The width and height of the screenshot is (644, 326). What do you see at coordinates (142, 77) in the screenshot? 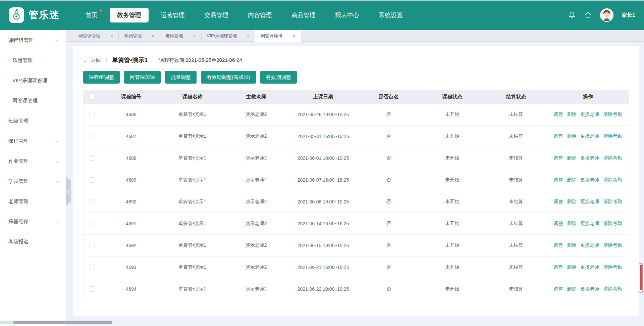
I see `toolbar-button: 网管课加课` at bounding box center [142, 77].